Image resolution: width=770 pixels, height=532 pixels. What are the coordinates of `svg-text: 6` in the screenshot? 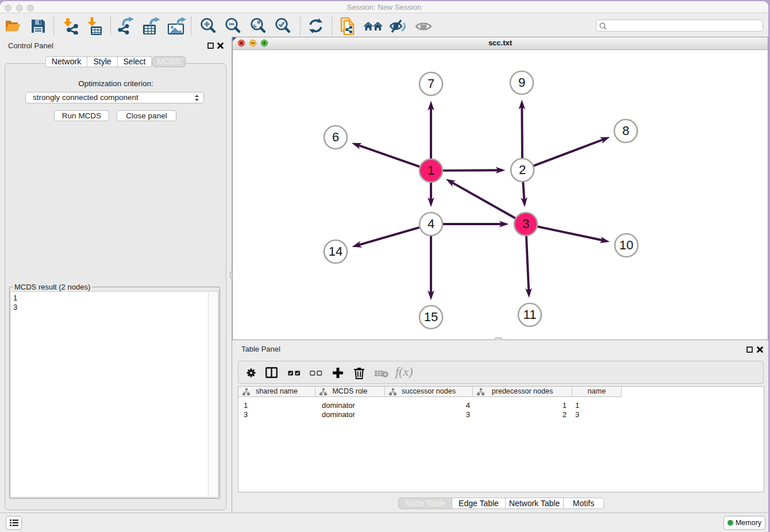 It's located at (336, 137).